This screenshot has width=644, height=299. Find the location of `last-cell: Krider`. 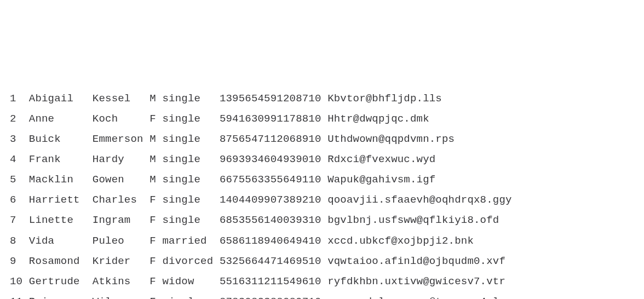

last-cell: Krider is located at coordinates (121, 261).